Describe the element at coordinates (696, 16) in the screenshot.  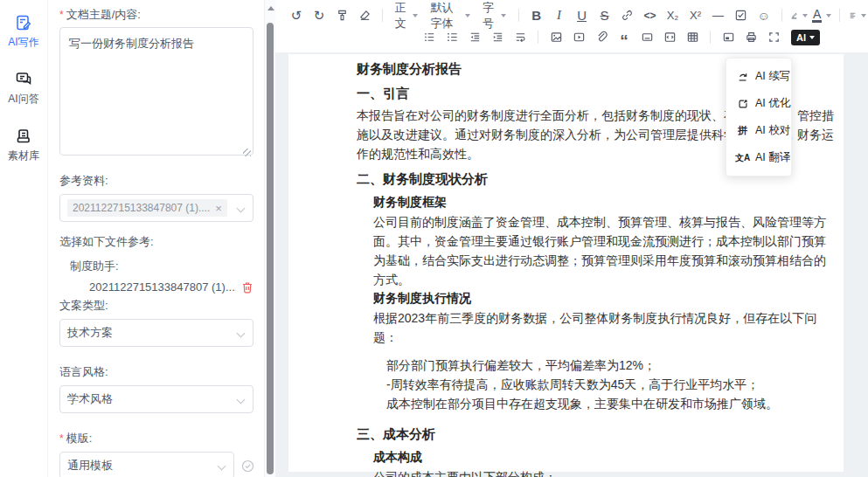
I see `superscript-button: X²` at that location.